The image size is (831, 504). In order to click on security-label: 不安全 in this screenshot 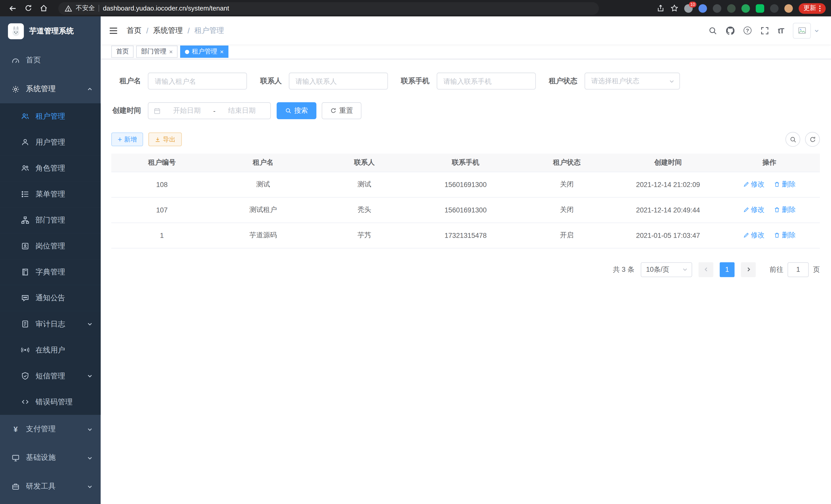, I will do `click(85, 8)`.